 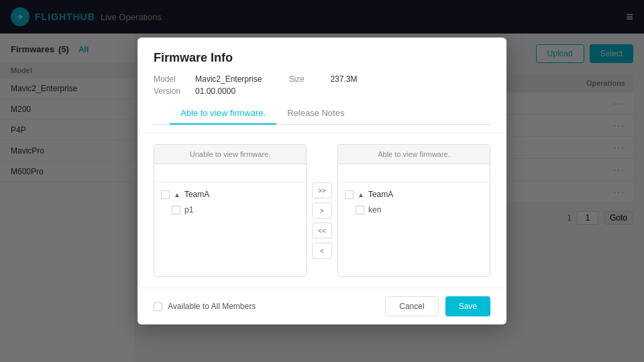 What do you see at coordinates (170, 79) in the screenshot?
I see `model-label: Model` at bounding box center [170, 79].